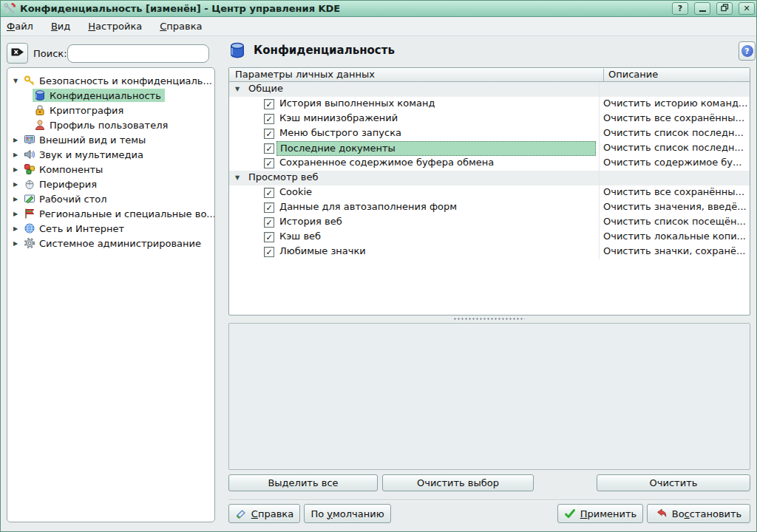  What do you see at coordinates (489, 319) in the screenshot?
I see `splitter-handle` at bounding box center [489, 319].